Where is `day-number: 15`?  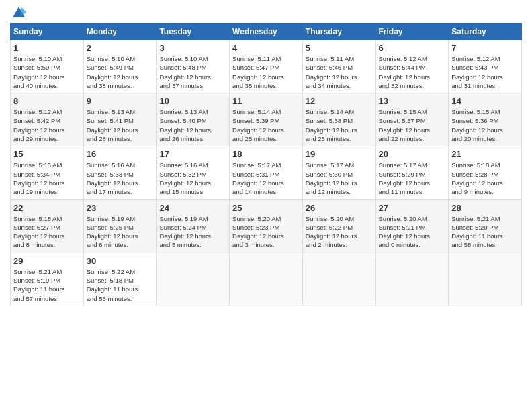
day-number: 15 is located at coordinates (47, 154).